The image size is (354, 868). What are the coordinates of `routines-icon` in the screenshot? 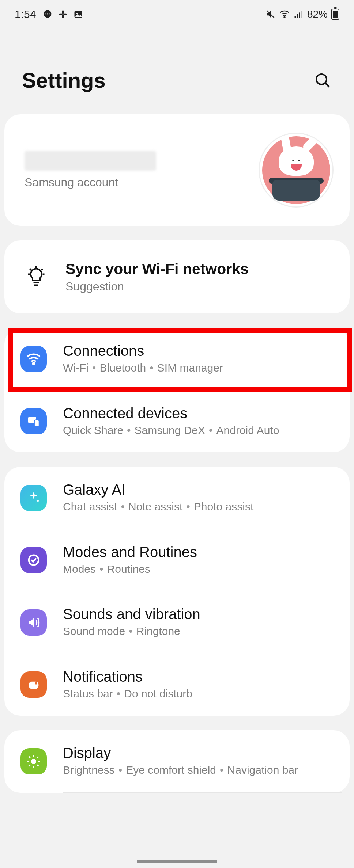 It's located at (34, 560).